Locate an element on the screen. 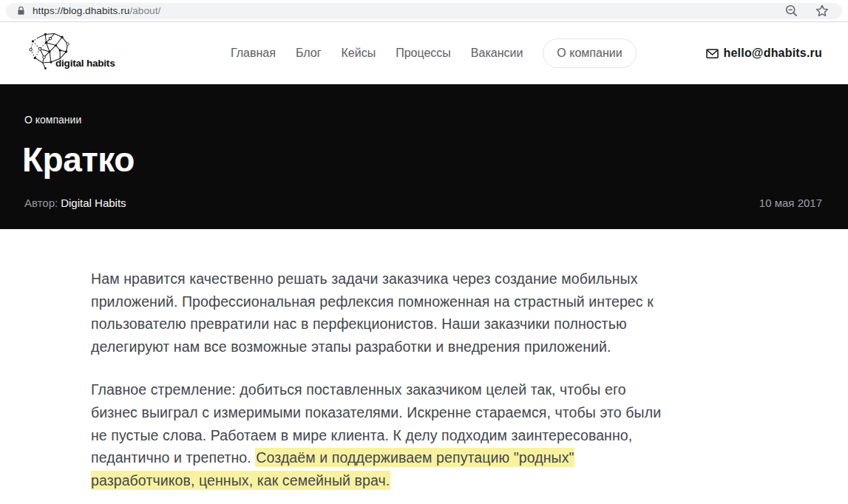  url-bar: https://blog.dhabits.ru/about/ is located at coordinates (424, 11).